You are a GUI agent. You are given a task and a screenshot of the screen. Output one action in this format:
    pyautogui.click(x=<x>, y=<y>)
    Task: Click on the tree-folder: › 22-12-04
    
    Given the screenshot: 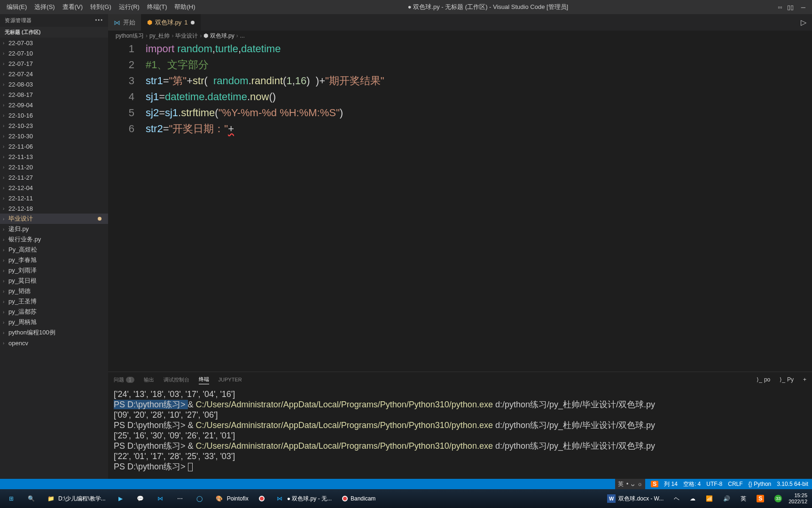 What is the action you would take?
    pyautogui.click(x=54, y=188)
    